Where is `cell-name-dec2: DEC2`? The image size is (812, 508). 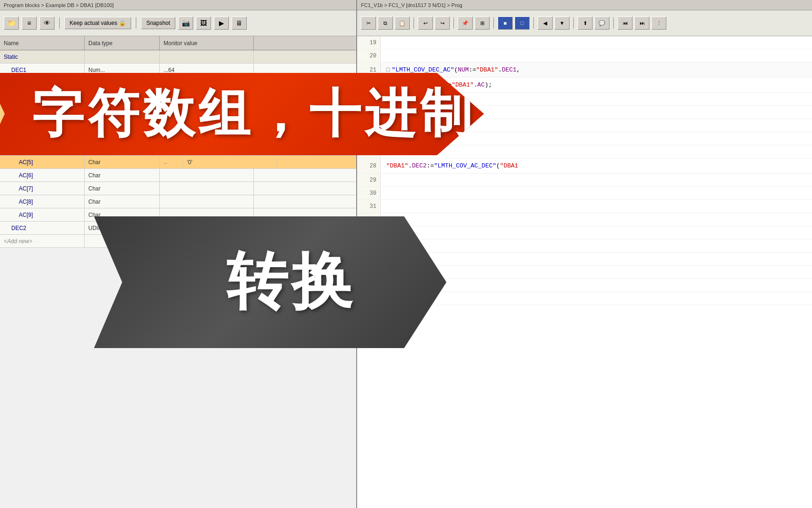 cell-name-dec2: DEC2 is located at coordinates (42, 228).